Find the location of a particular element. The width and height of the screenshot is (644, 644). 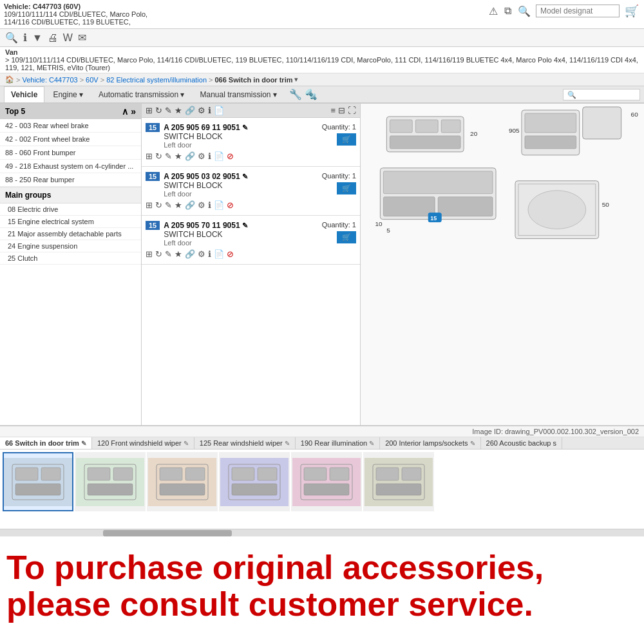

info-m-icon: ℹ is located at coordinates (210, 111).